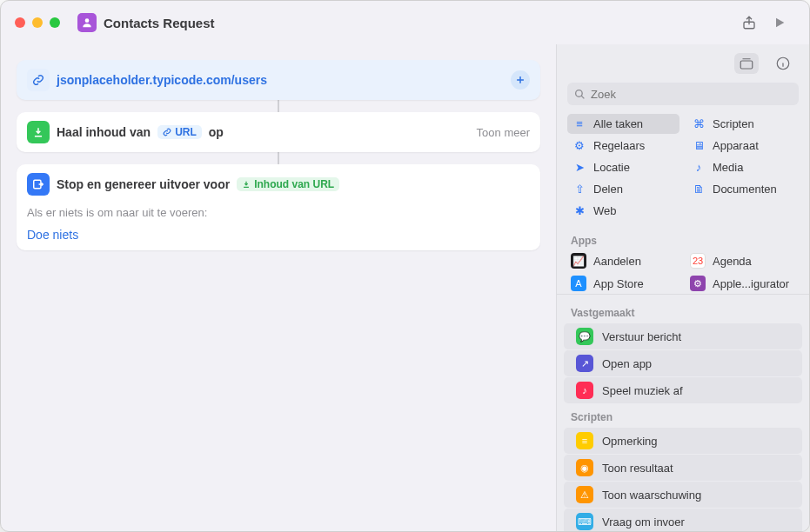 The height and width of the screenshot is (532, 810). What do you see at coordinates (683, 468) in the screenshot?
I see `action-toon-resultaat: ◉Toon resultaat` at bounding box center [683, 468].